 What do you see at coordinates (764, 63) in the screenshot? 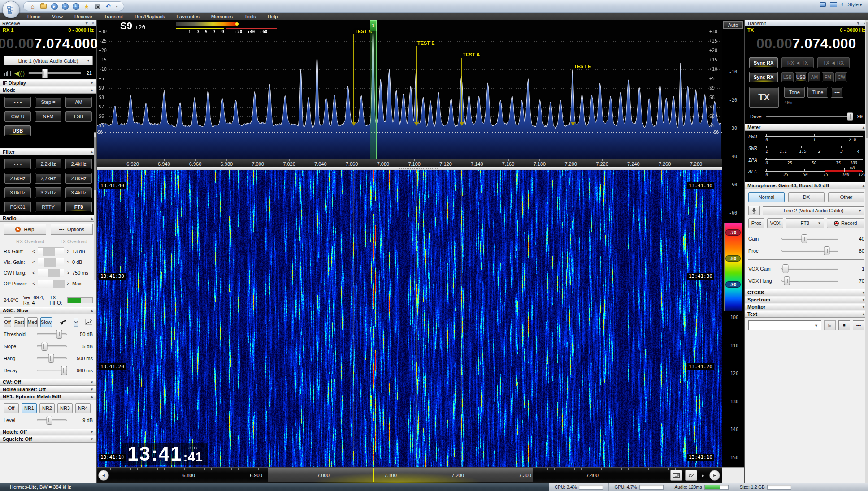
I see `sync-rx-frequency-button: Sync RX` at bounding box center [764, 63].